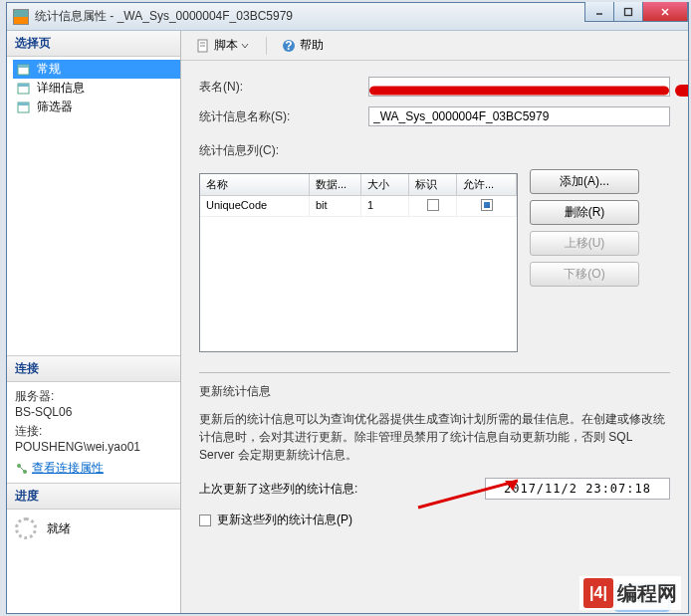 This screenshot has width=691, height=616. Describe the element at coordinates (433, 185) in the screenshot. I see `col-flag: 标识` at that location.